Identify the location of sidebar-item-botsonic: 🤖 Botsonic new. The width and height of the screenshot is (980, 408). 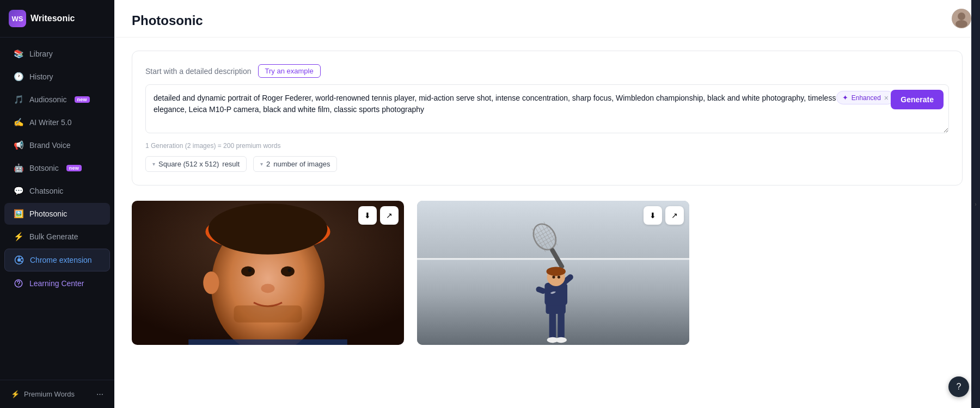
(57, 168).